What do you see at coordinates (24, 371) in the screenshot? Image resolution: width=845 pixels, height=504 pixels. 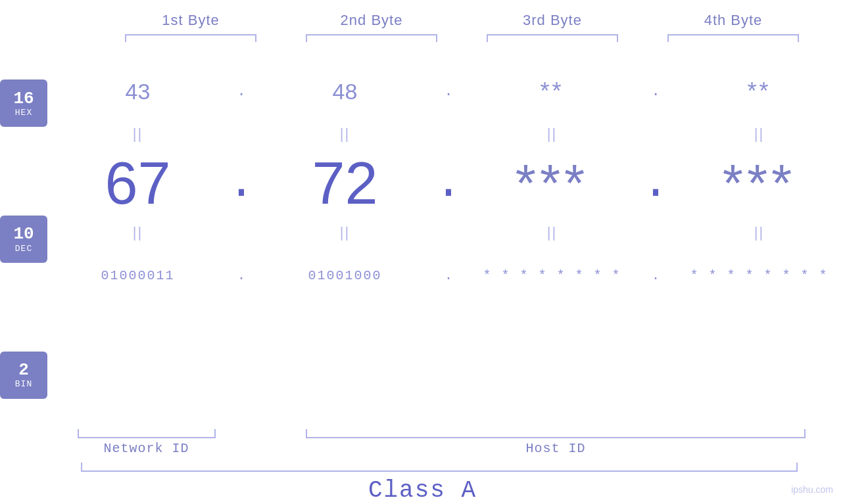 I see `bin-number: 2` at bounding box center [24, 371].